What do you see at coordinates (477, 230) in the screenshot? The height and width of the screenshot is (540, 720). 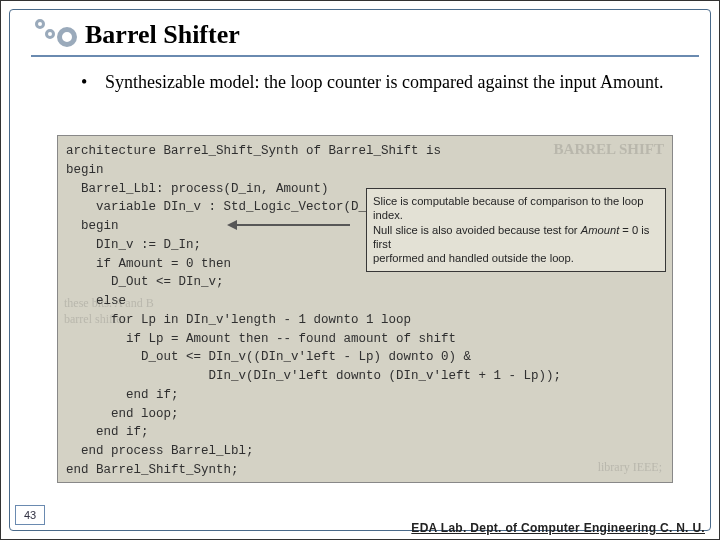 I see `callout-text: Null slice is also avoided because test …` at bounding box center [477, 230].